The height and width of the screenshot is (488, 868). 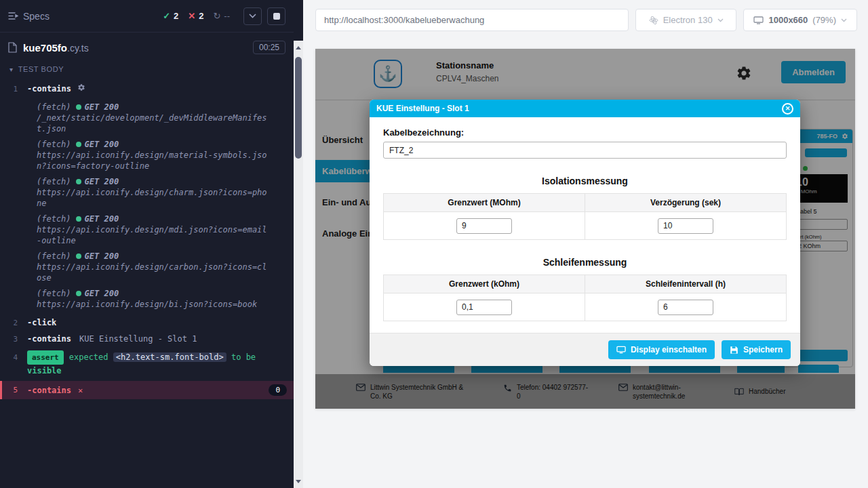 I want to click on test-stats: ✓2 ✕2 ↻--, so click(x=197, y=16).